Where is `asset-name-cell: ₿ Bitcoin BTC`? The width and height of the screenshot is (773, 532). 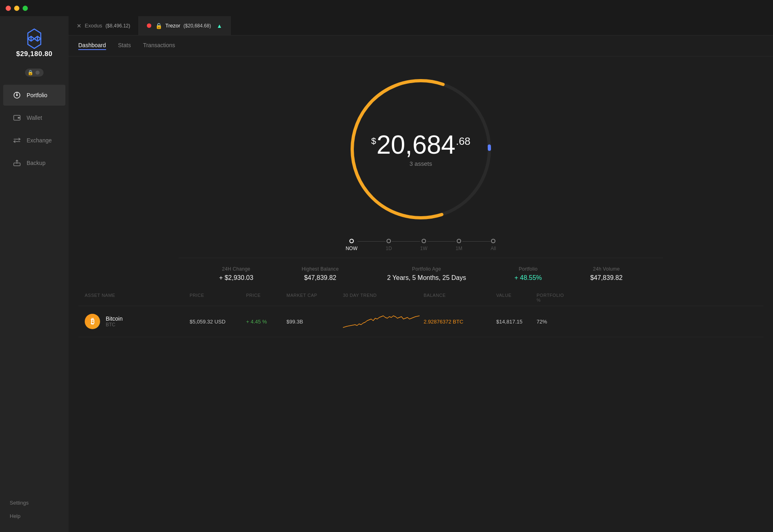 asset-name-cell: ₿ Bitcoin BTC is located at coordinates (137, 321).